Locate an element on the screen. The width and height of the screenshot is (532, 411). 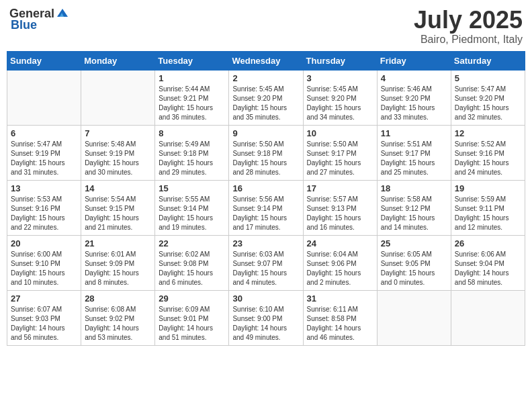
calendar-week-row: 1Sunrise: 5:44 AM Sunset: 9:21 PM Daylig… is located at coordinates (266, 97).